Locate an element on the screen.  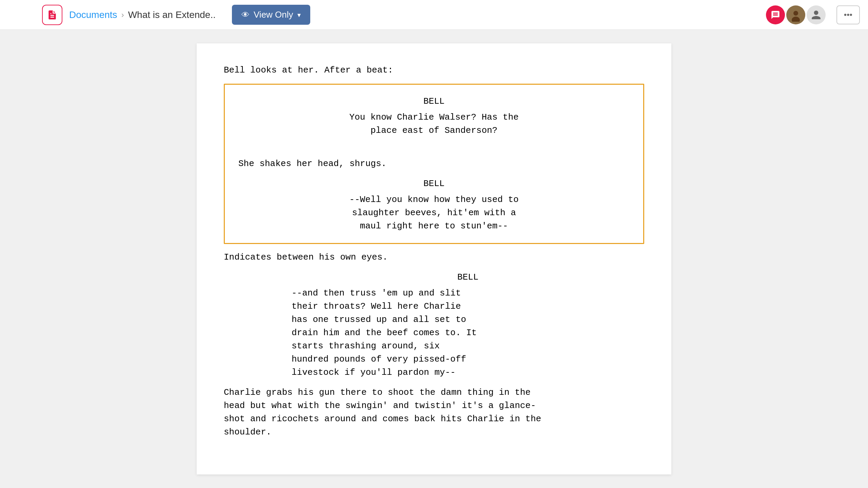
breadcrumb: Documents › What is an Extende.. is located at coordinates (142, 15).